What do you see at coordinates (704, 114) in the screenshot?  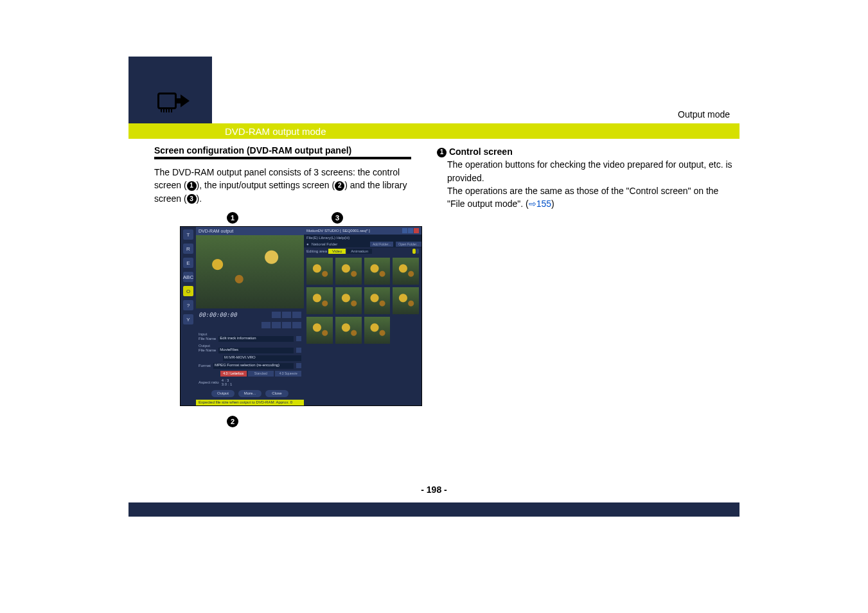 I see `mode-label: Output mode` at bounding box center [704, 114].